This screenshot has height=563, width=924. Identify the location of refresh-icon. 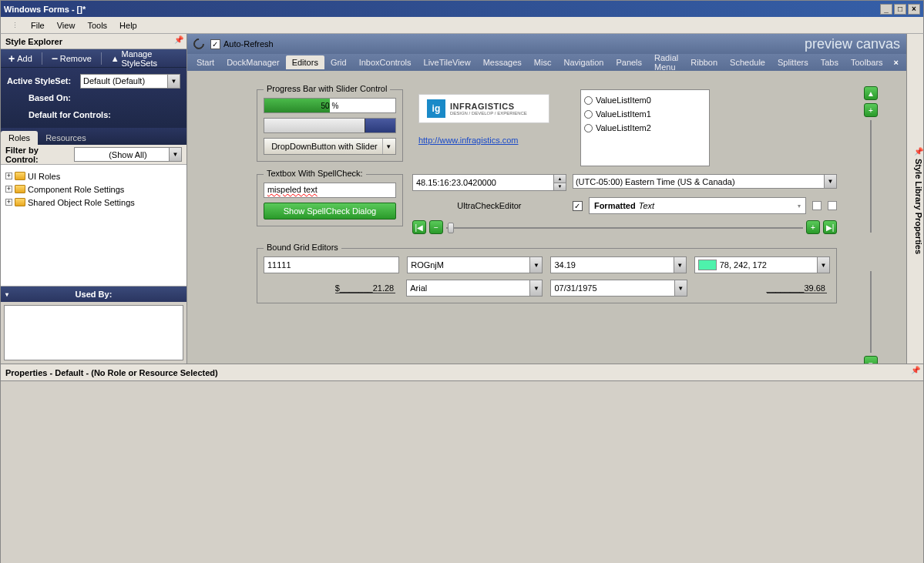
(199, 44).